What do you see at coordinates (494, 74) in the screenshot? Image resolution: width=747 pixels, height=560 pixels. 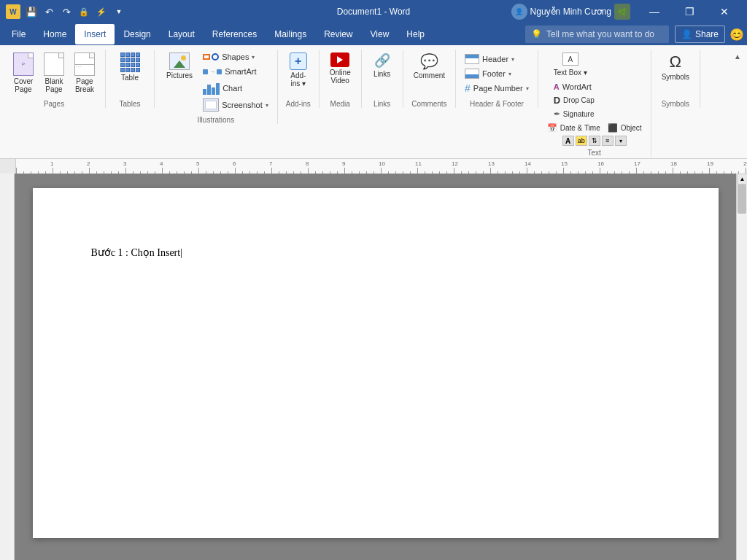 I see `footer-label: Footer` at bounding box center [494, 74].